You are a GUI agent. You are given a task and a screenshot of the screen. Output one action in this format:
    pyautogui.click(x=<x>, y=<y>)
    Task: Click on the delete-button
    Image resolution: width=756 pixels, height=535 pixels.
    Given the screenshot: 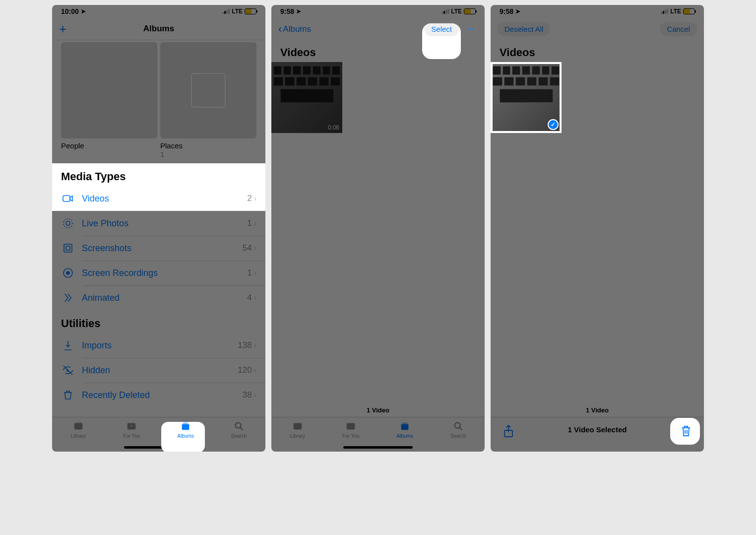 What is the action you would take?
    pyautogui.click(x=686, y=431)
    